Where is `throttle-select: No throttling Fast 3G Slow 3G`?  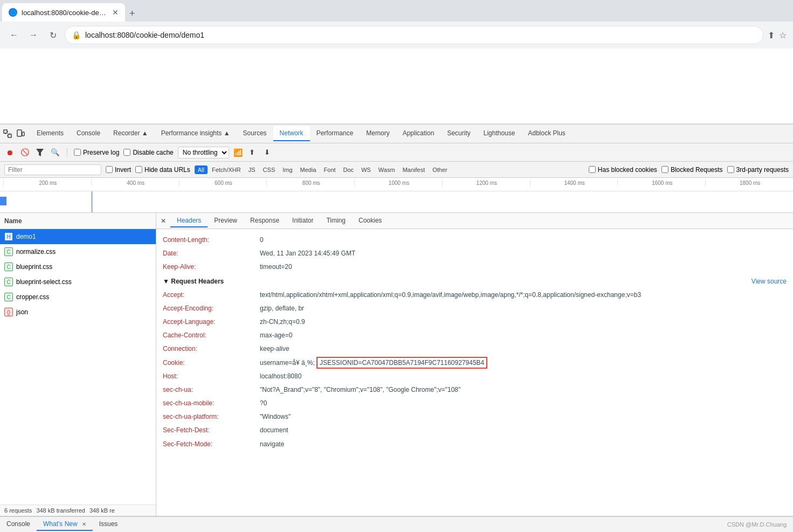
throttle-select: No throttling Fast 3G Slow 3G is located at coordinates (204, 153).